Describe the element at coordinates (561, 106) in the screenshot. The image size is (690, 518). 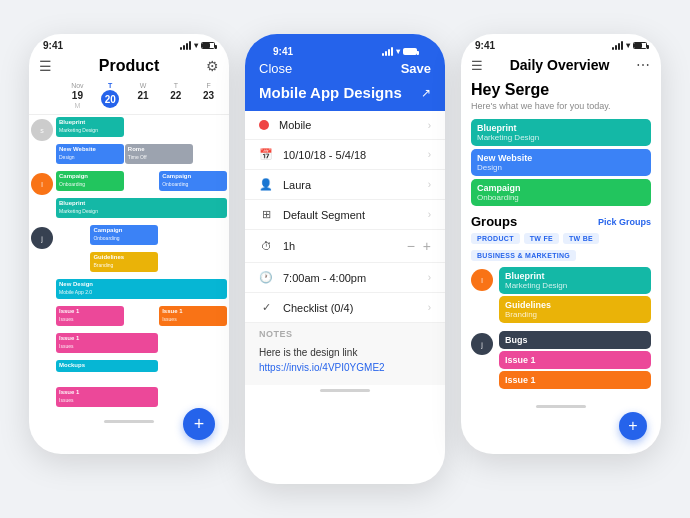
I see `subtext: Here's what we have for you today.` at that location.